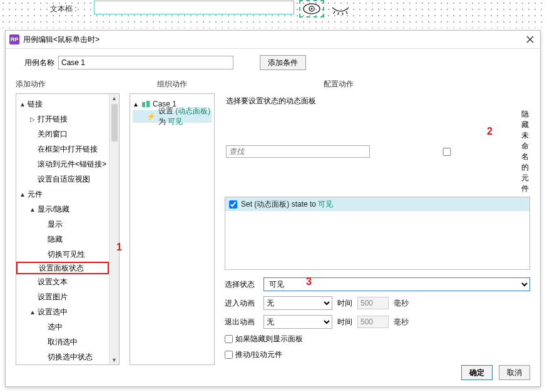 This screenshot has width=547, height=392. What do you see at coordinates (63, 209) in the screenshot?
I see `tree-item-show-hide: ▲显示/隐藏` at bounding box center [63, 209].